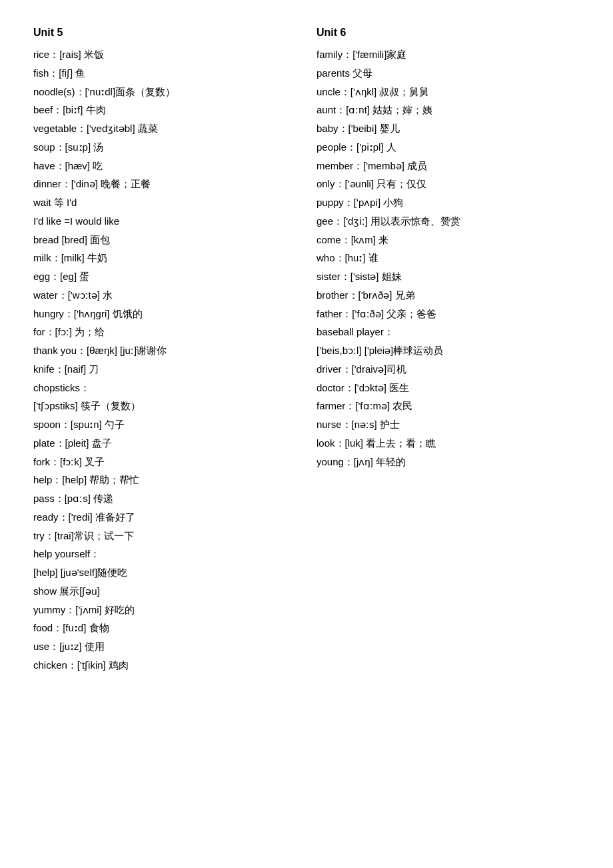 This screenshot has height=868, width=613. I want to click on list-item: water：['wɔːtə] 水, so click(165, 295).